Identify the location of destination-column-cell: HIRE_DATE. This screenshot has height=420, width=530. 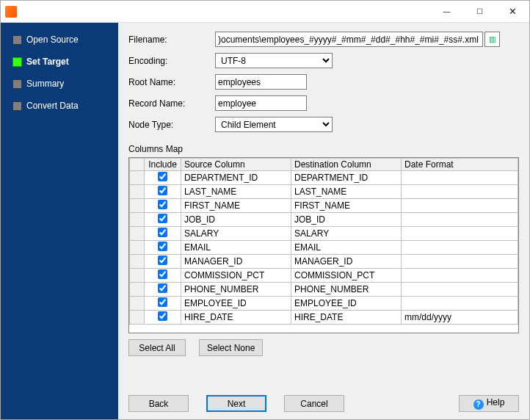
(346, 317).